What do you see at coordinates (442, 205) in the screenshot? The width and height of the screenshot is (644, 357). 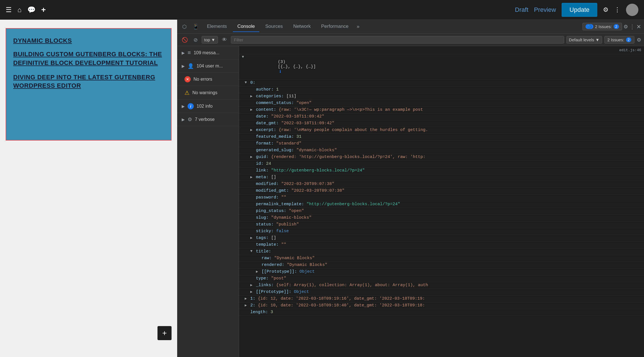 I see `console-line-permalink: permalink_template: "http://gutenberg-bl…` at bounding box center [442, 205].